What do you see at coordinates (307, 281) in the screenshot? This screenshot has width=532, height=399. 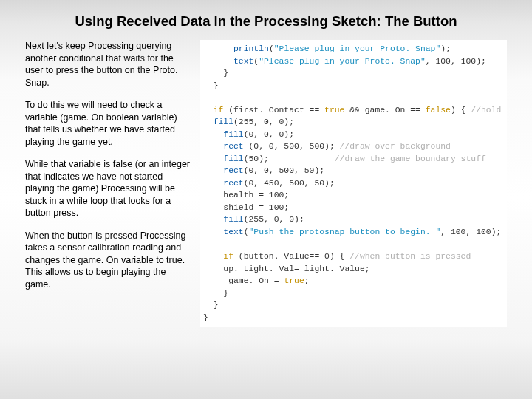 I see `code-text: ;` at bounding box center [307, 281].